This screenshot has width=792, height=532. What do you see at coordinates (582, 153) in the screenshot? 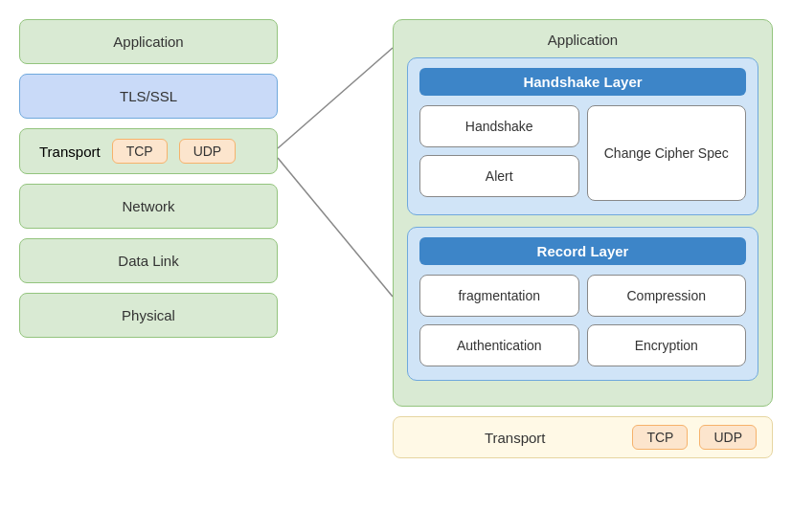
I see `handshake-grid: Handshake Alert Change Cipher Spec` at bounding box center [582, 153].